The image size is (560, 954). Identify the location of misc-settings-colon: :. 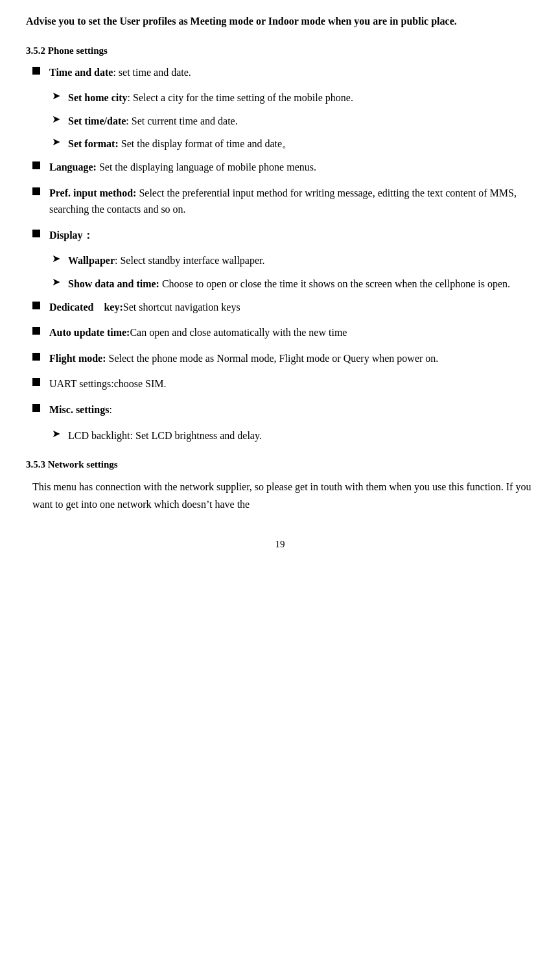
(110, 410).